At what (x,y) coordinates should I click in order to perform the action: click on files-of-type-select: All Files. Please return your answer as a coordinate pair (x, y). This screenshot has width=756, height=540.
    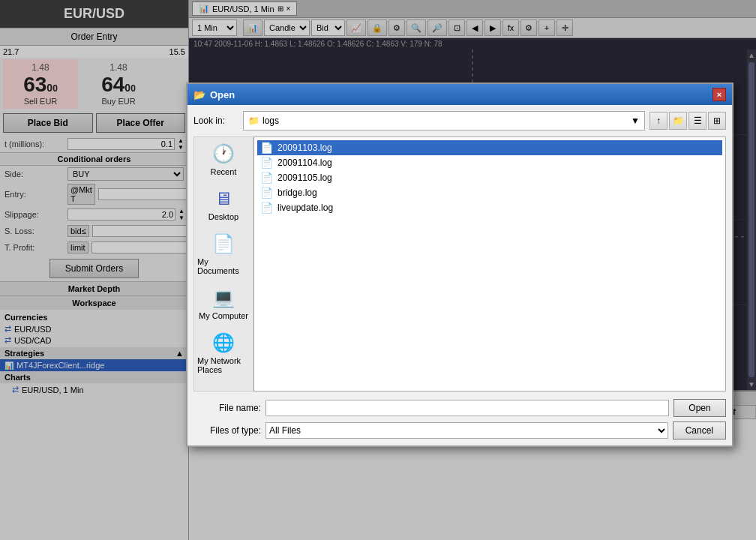
    Looking at the image, I should click on (466, 430).